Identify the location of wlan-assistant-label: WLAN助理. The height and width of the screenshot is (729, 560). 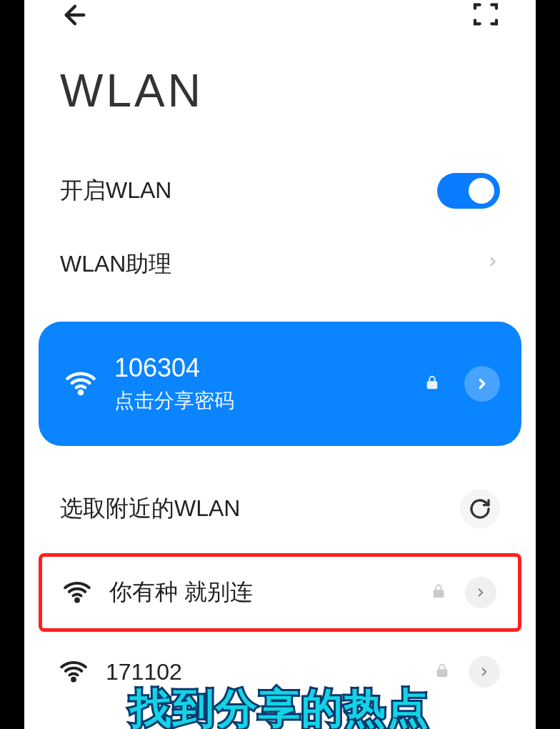
(116, 264).